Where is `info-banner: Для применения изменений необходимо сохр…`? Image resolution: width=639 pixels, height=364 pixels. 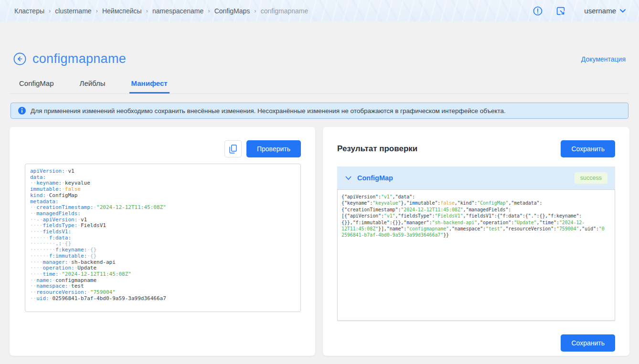 info-banner: Для применения изменений необходимо сохр… is located at coordinates (320, 111).